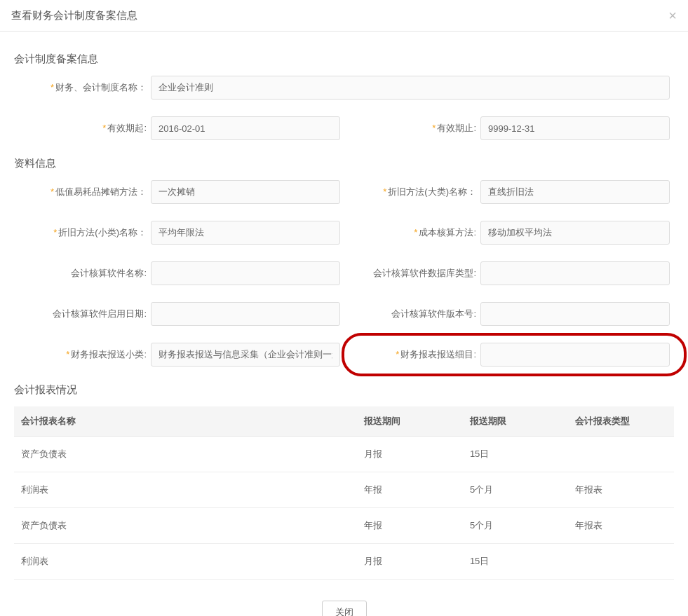 Image resolution: width=688 pixels, height=616 pixels. Describe the element at coordinates (83, 128) in the screenshot. I see `label-valid-from: 有效期起:` at that location.